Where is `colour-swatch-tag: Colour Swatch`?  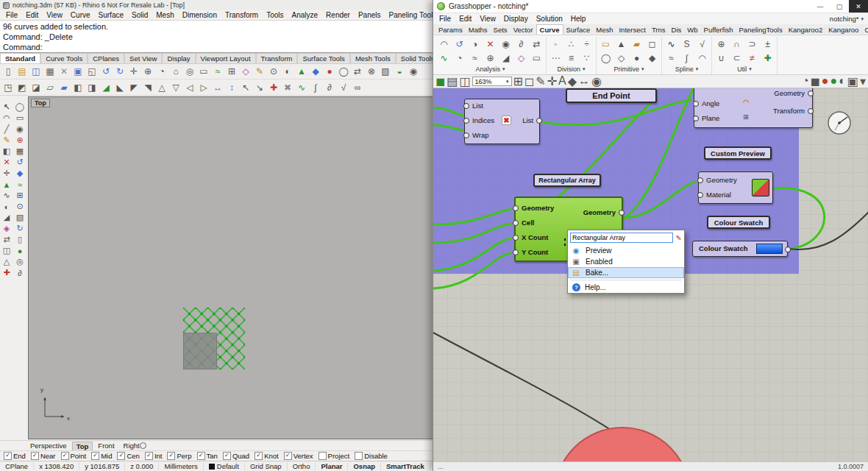
colour-swatch-tag: Colour Swatch is located at coordinates (739, 222).